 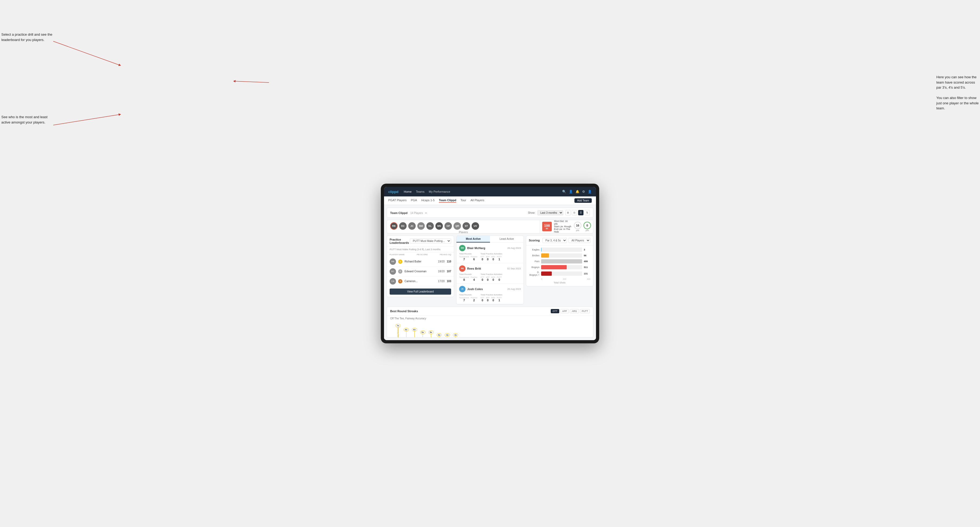 What do you see at coordinates (490, 277) in the screenshot?
I see `activity-stats-2: Total Rounds Tournament 8 Practice` at bounding box center [490, 277].